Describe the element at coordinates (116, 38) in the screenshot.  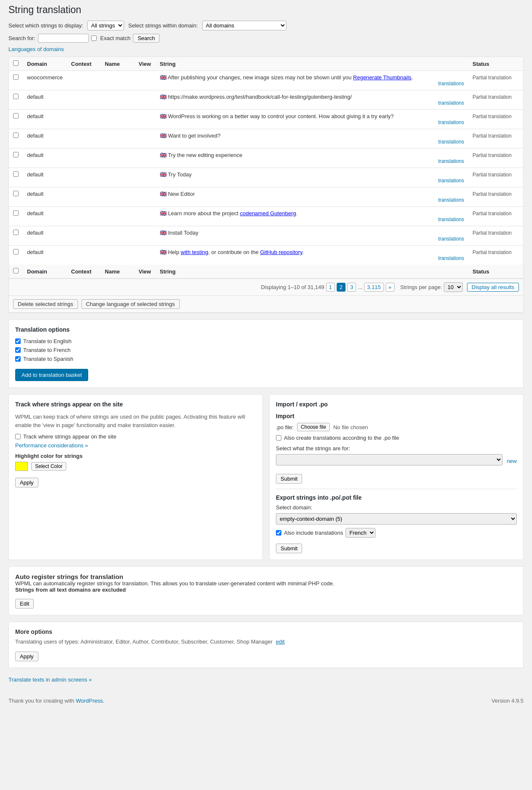
I see `exact-match-label: Exact match` at that location.